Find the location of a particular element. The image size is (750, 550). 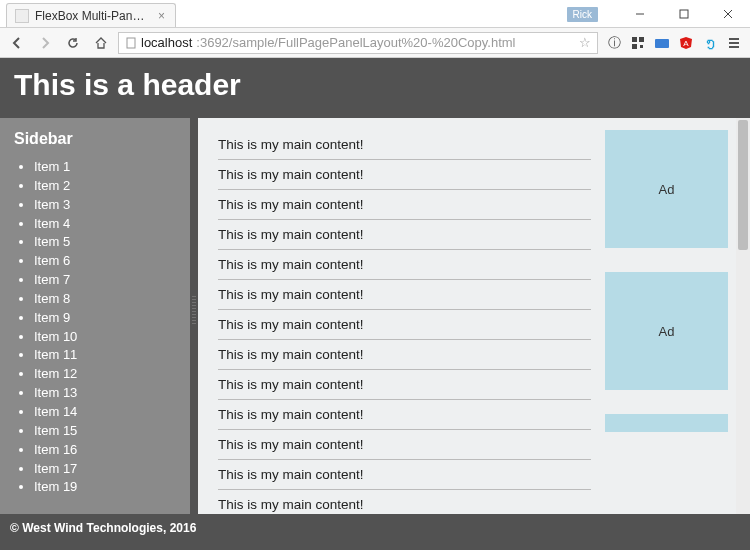

info-icon: ⓘ is located at coordinates (614, 43).